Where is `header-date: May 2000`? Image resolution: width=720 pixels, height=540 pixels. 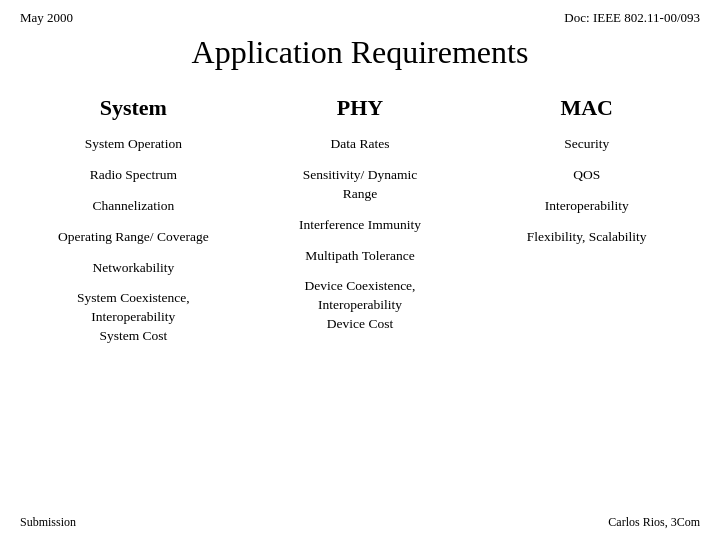 header-date: May 2000 is located at coordinates (46, 18).